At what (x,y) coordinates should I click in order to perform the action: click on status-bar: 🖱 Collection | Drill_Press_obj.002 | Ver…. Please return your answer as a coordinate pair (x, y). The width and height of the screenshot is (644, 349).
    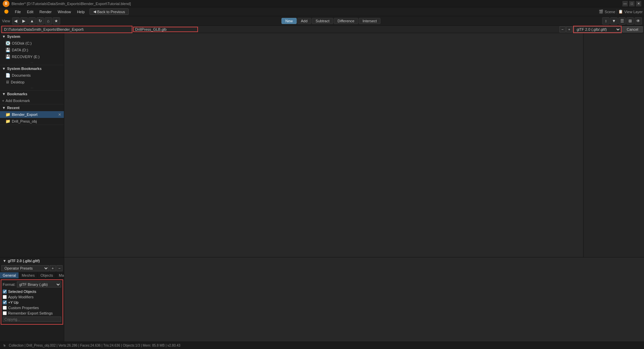
    Looking at the image, I should click on (322, 345).